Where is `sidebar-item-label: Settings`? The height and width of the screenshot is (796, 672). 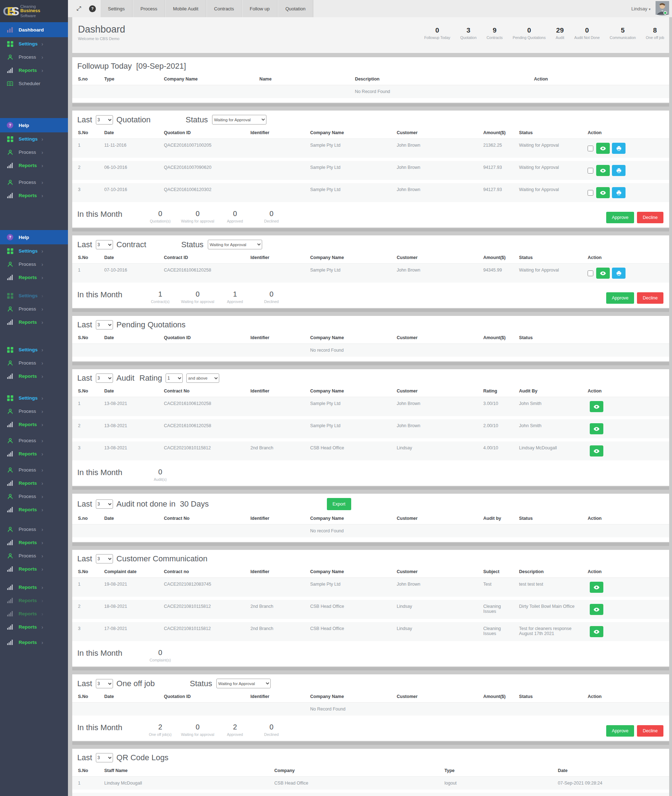
sidebar-item-label: Settings is located at coordinates (28, 44).